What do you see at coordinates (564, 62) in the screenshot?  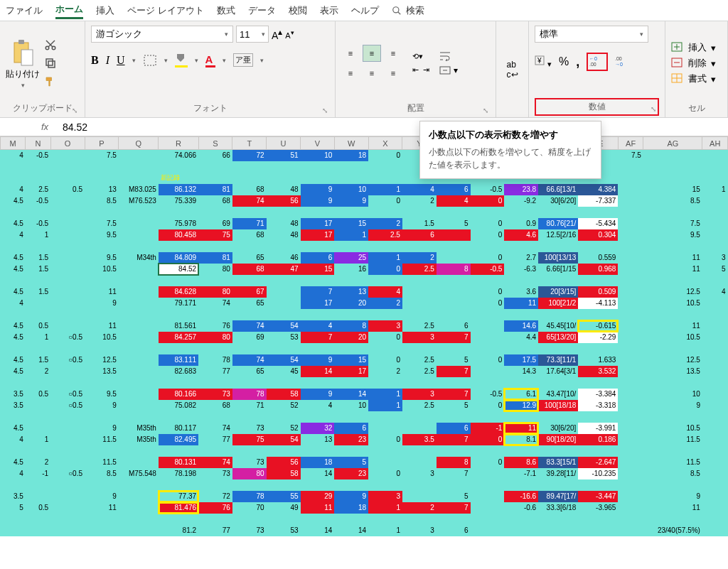 I see `percent-style-icon: %` at bounding box center [564, 62].